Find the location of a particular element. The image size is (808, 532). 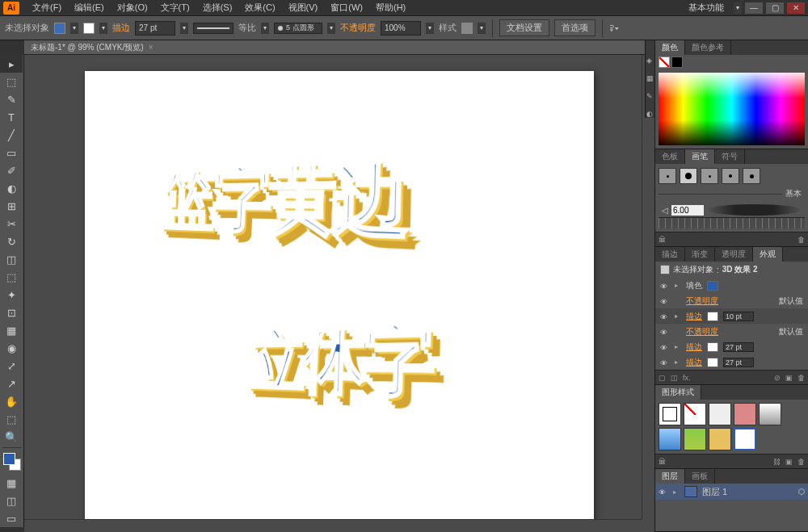

tool-button: ⊡ is located at coordinates (11, 312).